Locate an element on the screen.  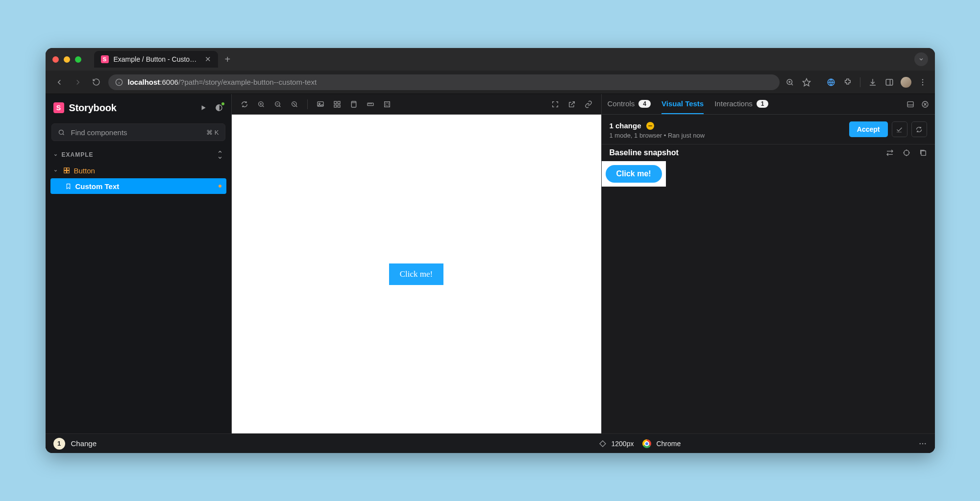
change-status-icon is located at coordinates (650, 126).